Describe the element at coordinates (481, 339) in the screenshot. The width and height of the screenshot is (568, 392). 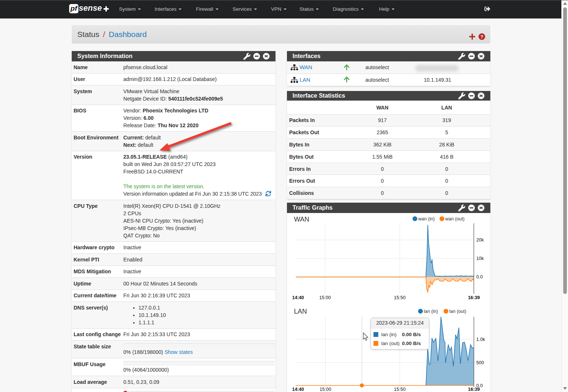
I see `svg-text: 1.0k` at that location.